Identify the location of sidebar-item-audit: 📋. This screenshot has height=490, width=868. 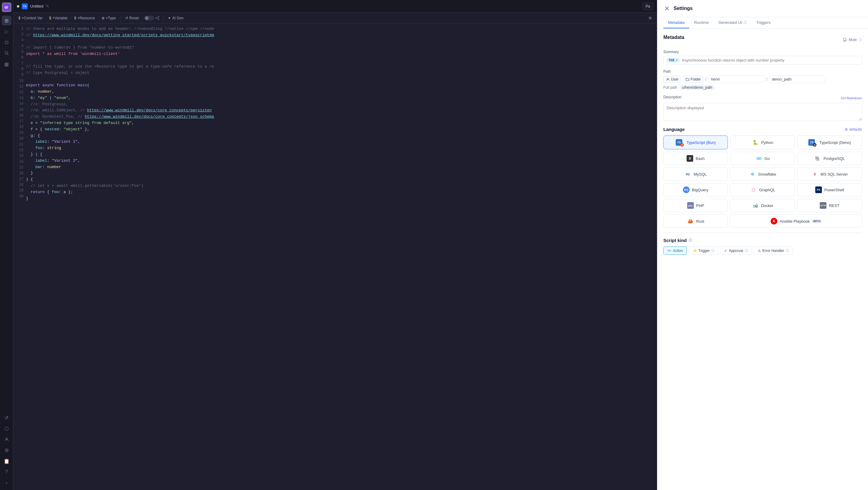
(7, 461).